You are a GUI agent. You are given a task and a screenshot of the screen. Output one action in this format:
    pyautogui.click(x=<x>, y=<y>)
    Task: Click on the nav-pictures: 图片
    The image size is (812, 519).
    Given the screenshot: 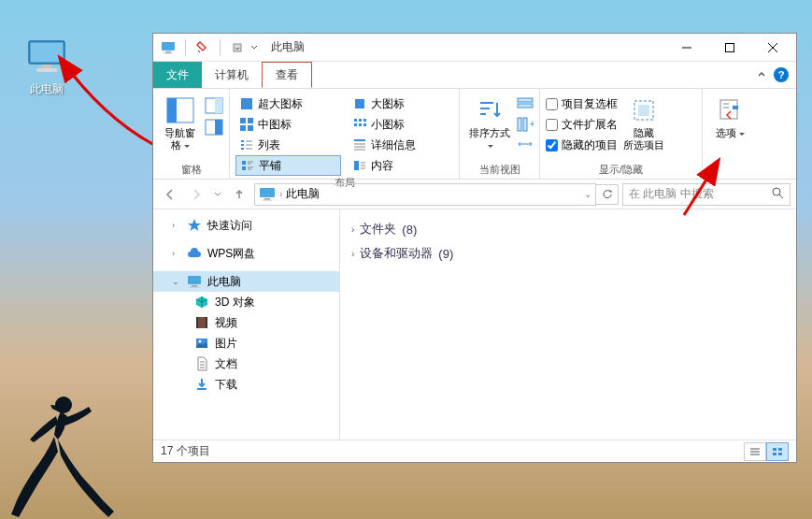 What is the action you would take?
    pyautogui.click(x=247, y=343)
    